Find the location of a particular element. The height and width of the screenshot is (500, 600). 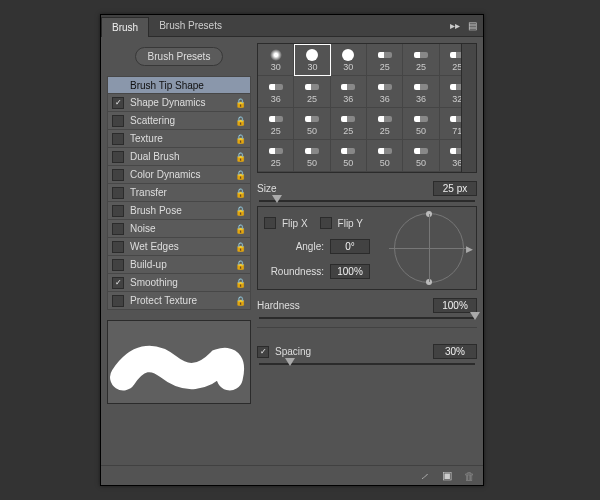

option-smoothing: ✓Smoothing🔒 is located at coordinates (179, 283).